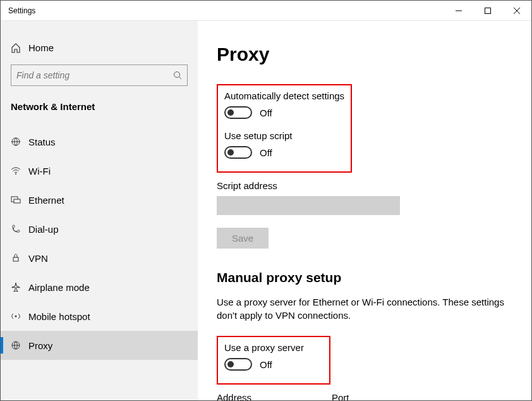 Image resolution: width=532 pixels, height=401 pixels. I want to click on status-icon, so click(20, 142).